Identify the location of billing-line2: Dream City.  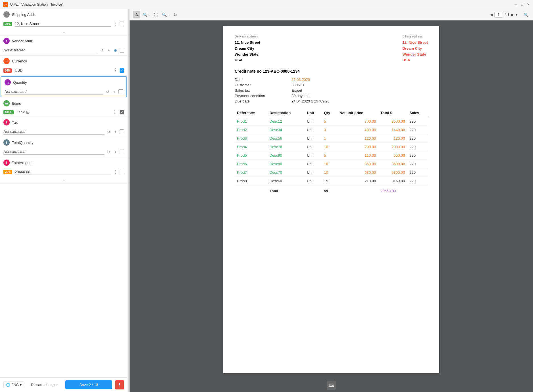
(415, 49).